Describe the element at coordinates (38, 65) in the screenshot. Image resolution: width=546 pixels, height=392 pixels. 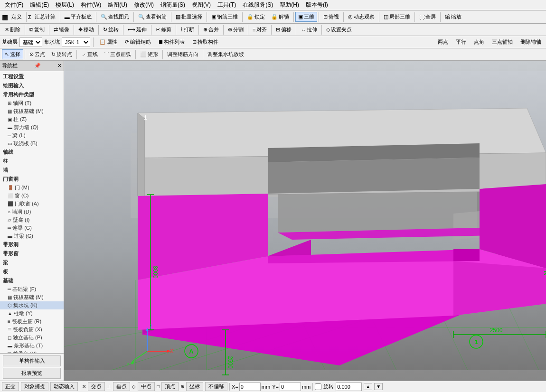
I see `sidebar-pin-icon: 📌` at that location.